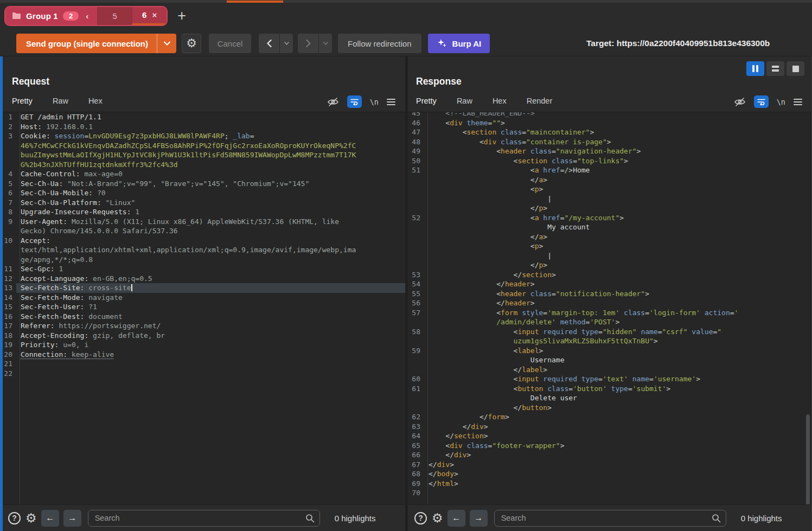 The width and height of the screenshot is (812, 531). I want to click on code-row: 51 <a href=/>Home, so click(610, 170).